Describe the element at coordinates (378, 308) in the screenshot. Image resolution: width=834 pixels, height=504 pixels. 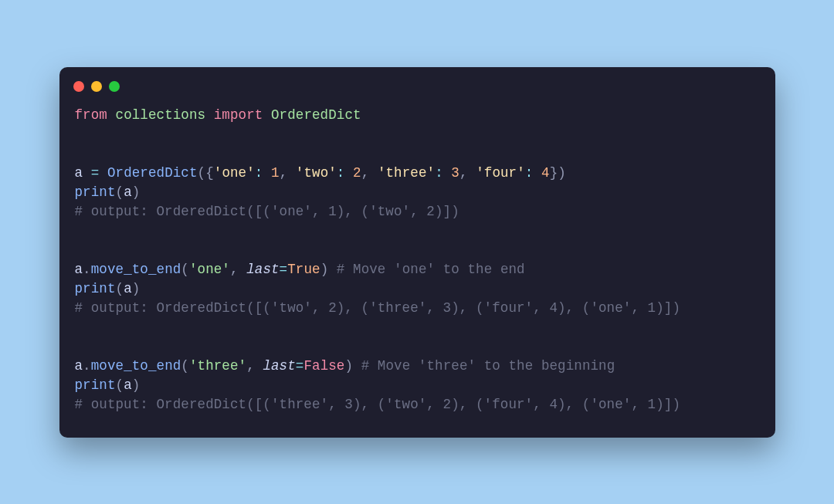
I see `comment-output-2: # output: OrderedDict([('two', 2), ('thr…` at that location.